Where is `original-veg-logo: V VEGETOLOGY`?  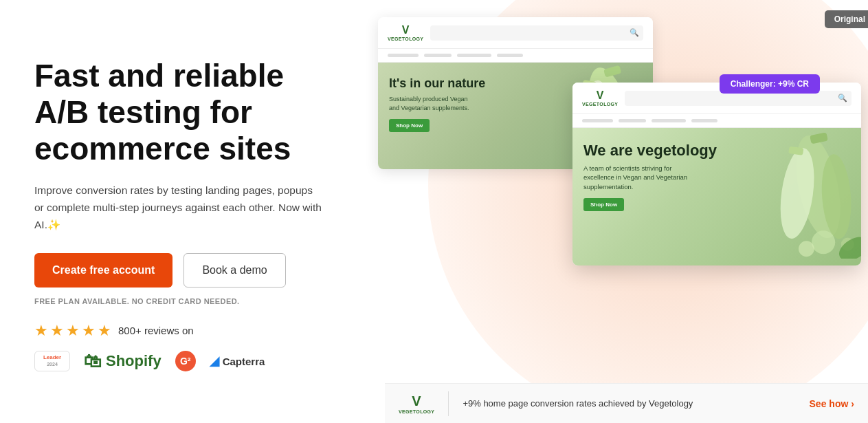
original-veg-logo: V VEGETOLOGY is located at coordinates (405, 33).